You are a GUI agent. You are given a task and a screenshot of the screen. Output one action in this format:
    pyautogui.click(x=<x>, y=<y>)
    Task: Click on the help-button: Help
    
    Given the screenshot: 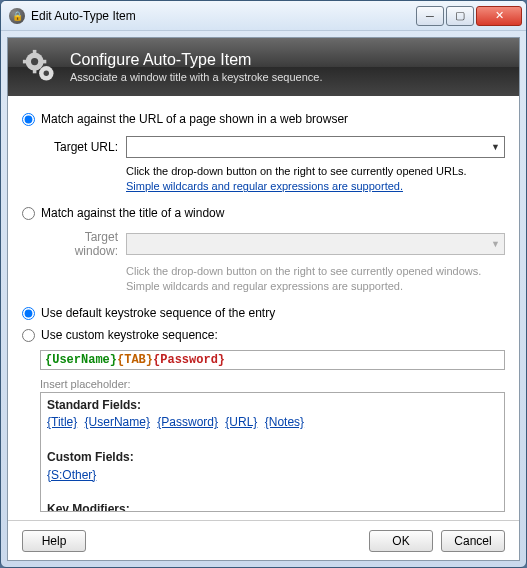 What is the action you would take?
    pyautogui.click(x=54, y=541)
    